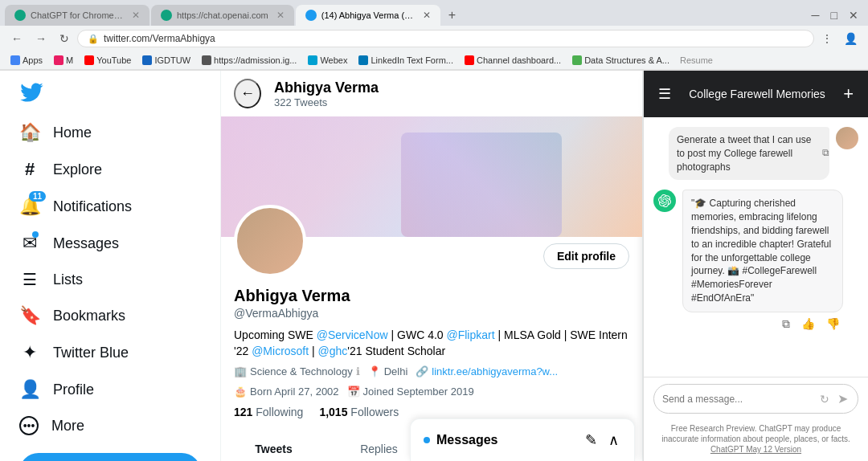 This screenshot has width=868, height=461. I want to click on tab-close-3: ✕, so click(427, 15).